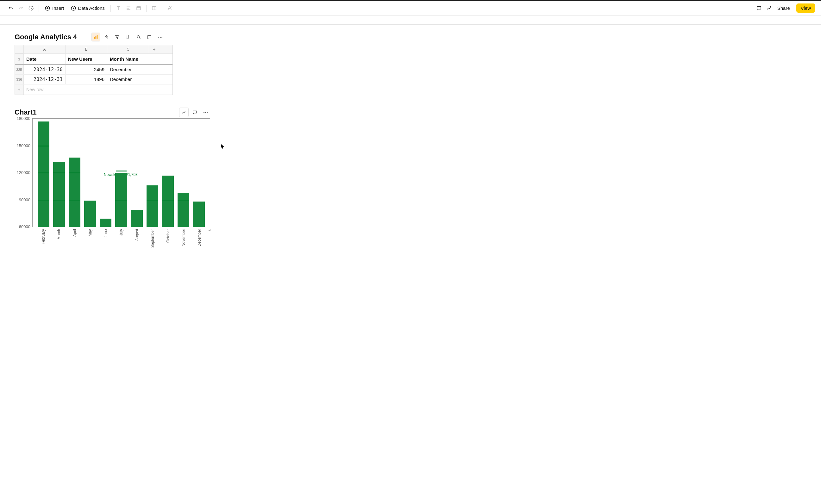 This screenshot has height=504, width=821. Describe the element at coordinates (184, 112) in the screenshot. I see `chart-type-button` at that location.